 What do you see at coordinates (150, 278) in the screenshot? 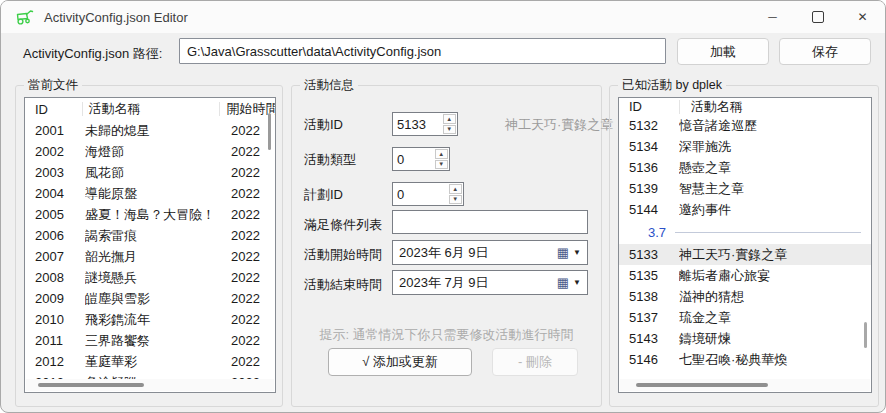
I see `table-row: 2008謎境懸兵2022` at bounding box center [150, 278].